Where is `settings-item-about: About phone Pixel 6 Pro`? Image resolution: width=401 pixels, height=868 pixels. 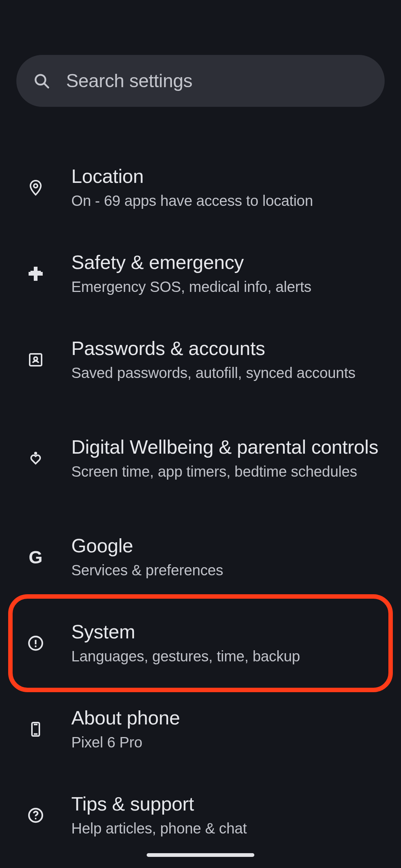
settings-item-about: About phone Pixel 6 Pro is located at coordinates (200, 729).